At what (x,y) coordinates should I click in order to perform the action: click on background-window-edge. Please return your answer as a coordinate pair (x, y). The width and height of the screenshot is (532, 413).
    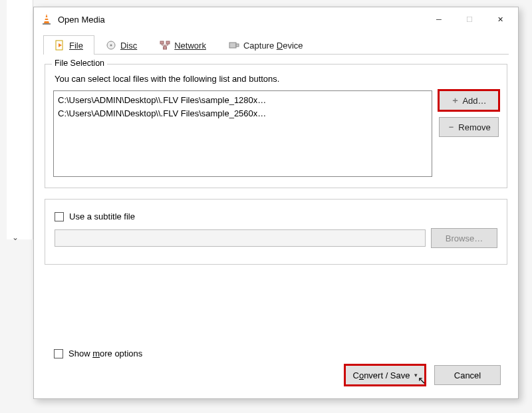
    Looking at the image, I should click on (20, 120).